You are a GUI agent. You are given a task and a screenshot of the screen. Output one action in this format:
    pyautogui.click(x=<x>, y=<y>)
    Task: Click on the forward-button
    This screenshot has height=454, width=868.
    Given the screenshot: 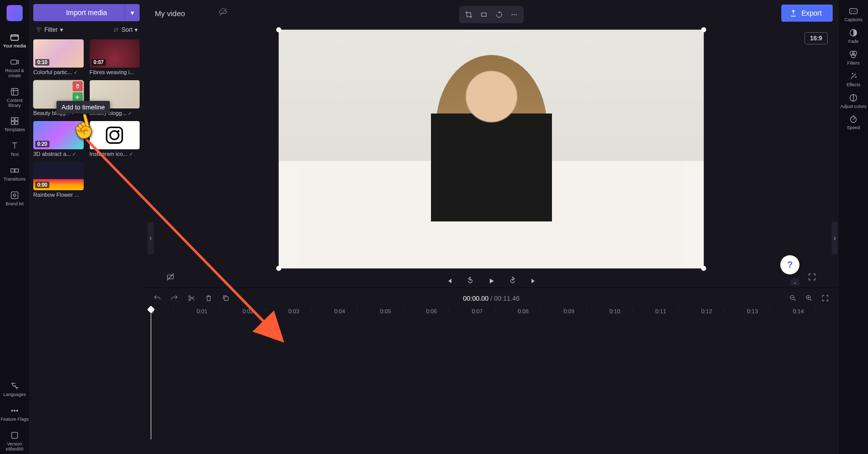 What is the action you would take?
    pyautogui.click(x=513, y=281)
    